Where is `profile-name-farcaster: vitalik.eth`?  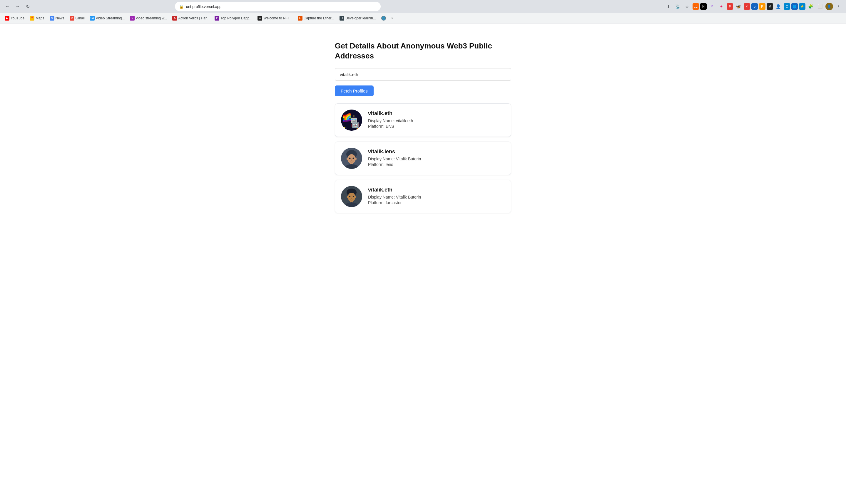 profile-name-farcaster: vitalik.eth is located at coordinates (436, 190).